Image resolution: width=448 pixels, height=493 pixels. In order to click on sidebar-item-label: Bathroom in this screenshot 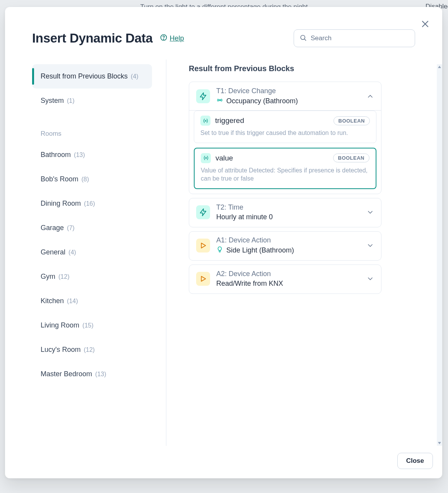, I will do `click(56, 155)`.